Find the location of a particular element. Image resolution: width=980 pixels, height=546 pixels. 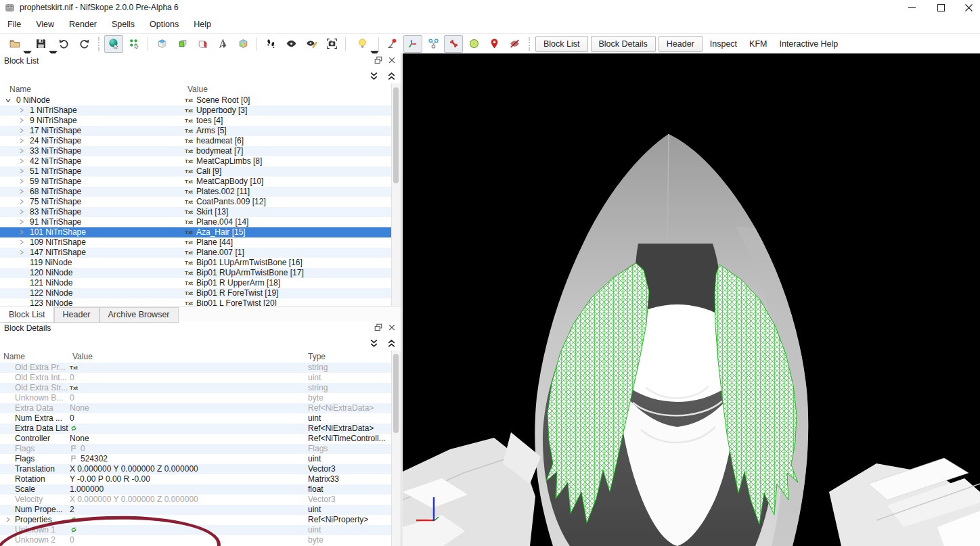

menu-render: Render is located at coordinates (83, 24).